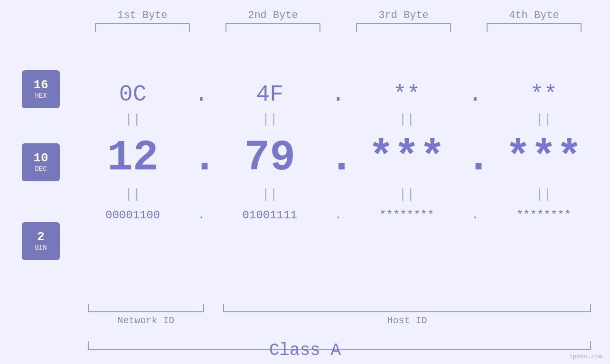  Describe the element at coordinates (339, 308) in the screenshot. I see `bottom-bracket-row` at that location.